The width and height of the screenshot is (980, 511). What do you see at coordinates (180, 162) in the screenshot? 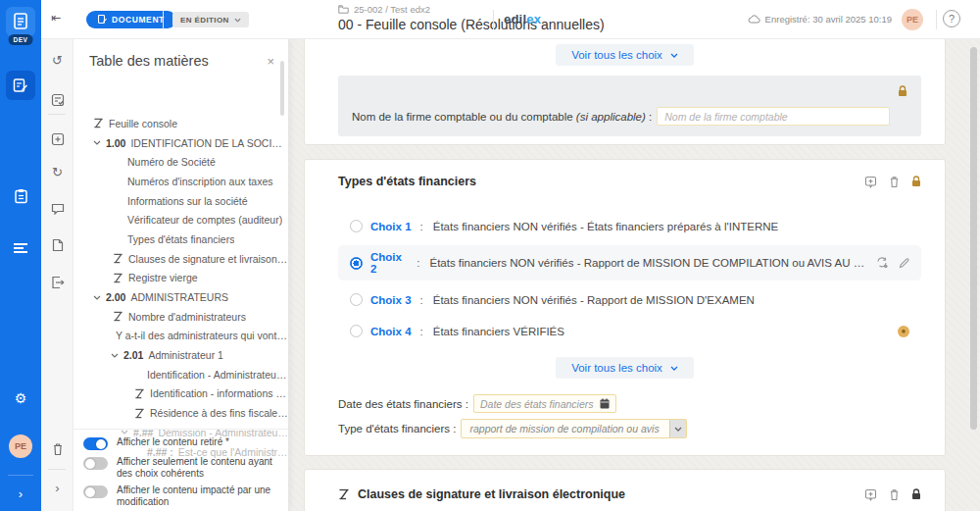
I see `toc-item: Numéro de Société` at bounding box center [180, 162].